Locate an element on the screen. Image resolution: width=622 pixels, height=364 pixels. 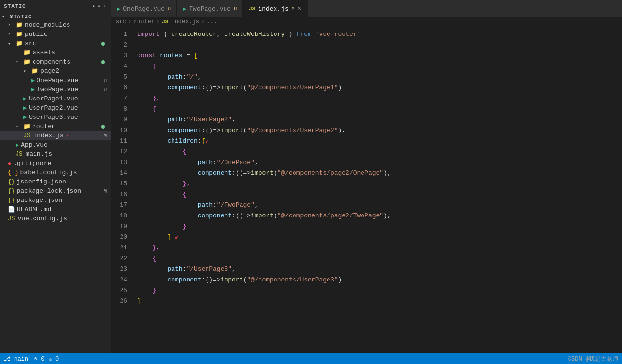
js-icon: JS is located at coordinates (19, 154).